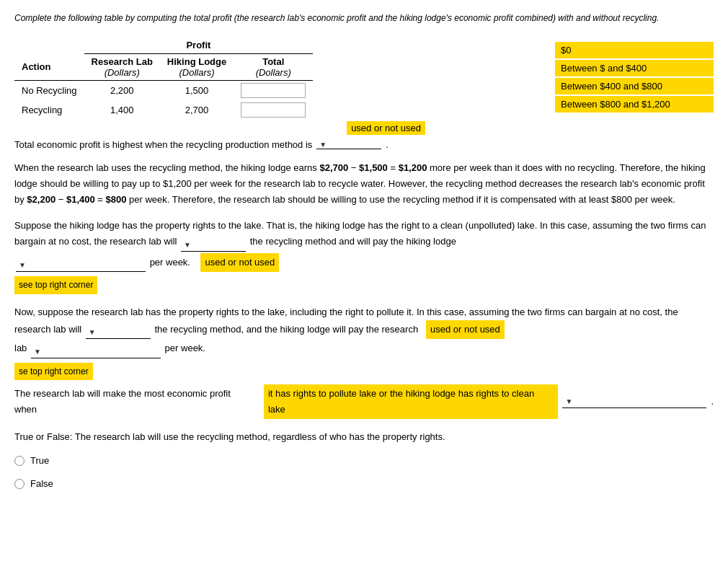  What do you see at coordinates (273, 68) in the screenshot?
I see `col3-header: Total (Dollars)` at bounding box center [273, 68].